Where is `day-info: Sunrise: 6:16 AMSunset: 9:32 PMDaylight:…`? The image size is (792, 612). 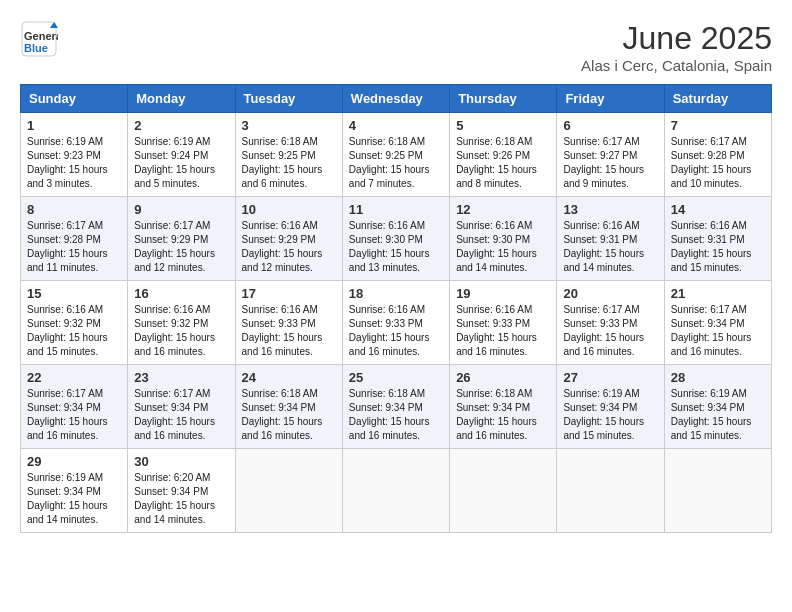
day-info: Sunrise: 6:16 AMSunset: 9:32 PMDaylight:… is located at coordinates (181, 331).